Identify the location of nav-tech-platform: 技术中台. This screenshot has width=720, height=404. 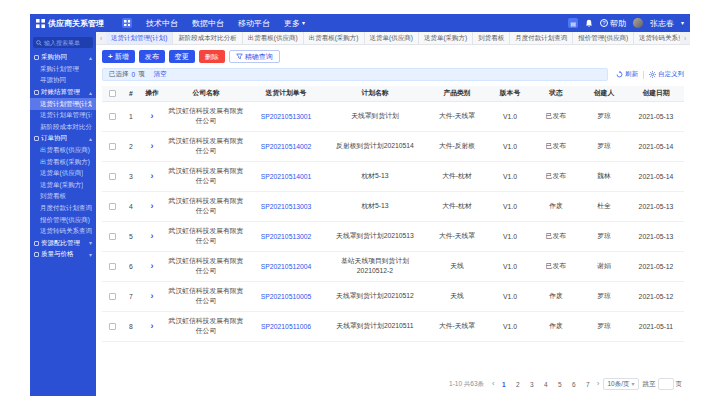
(162, 24).